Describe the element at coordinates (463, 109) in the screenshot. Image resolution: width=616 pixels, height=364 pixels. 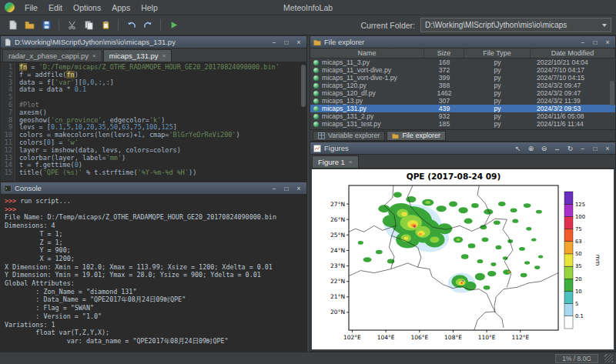
I see `file-row: micaps_131.py439py2024/3/2 09:53` at that location.